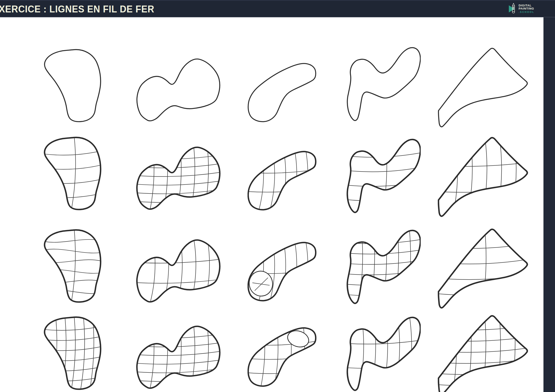  I want to click on cell-r1-c5, so click(483, 86).